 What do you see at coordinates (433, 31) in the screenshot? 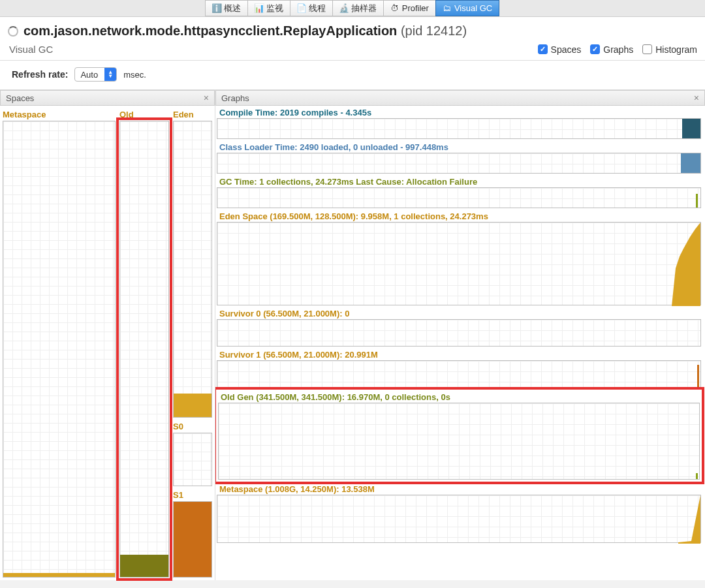
I see `app-pid: (pid 12412)` at bounding box center [433, 31].